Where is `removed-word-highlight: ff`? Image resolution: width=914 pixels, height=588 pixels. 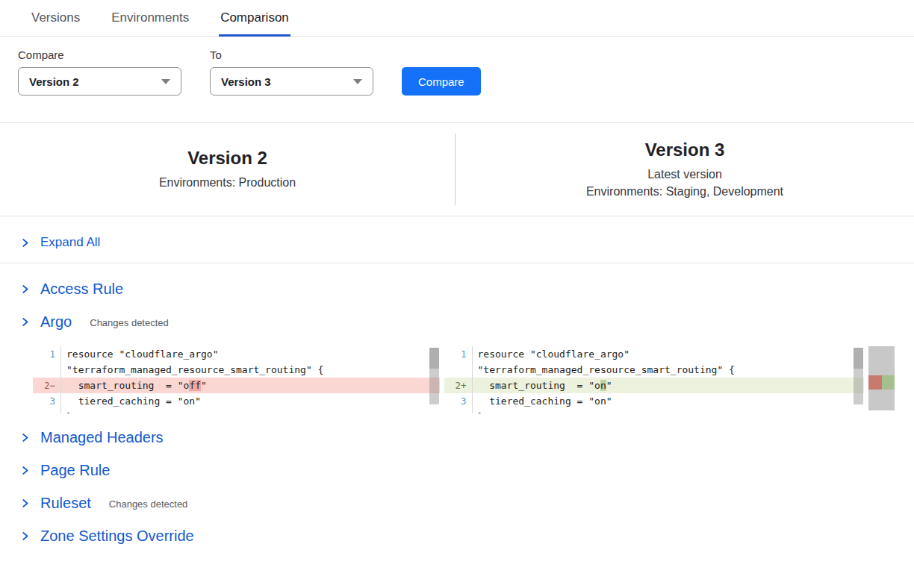 removed-word-highlight: ff is located at coordinates (195, 385).